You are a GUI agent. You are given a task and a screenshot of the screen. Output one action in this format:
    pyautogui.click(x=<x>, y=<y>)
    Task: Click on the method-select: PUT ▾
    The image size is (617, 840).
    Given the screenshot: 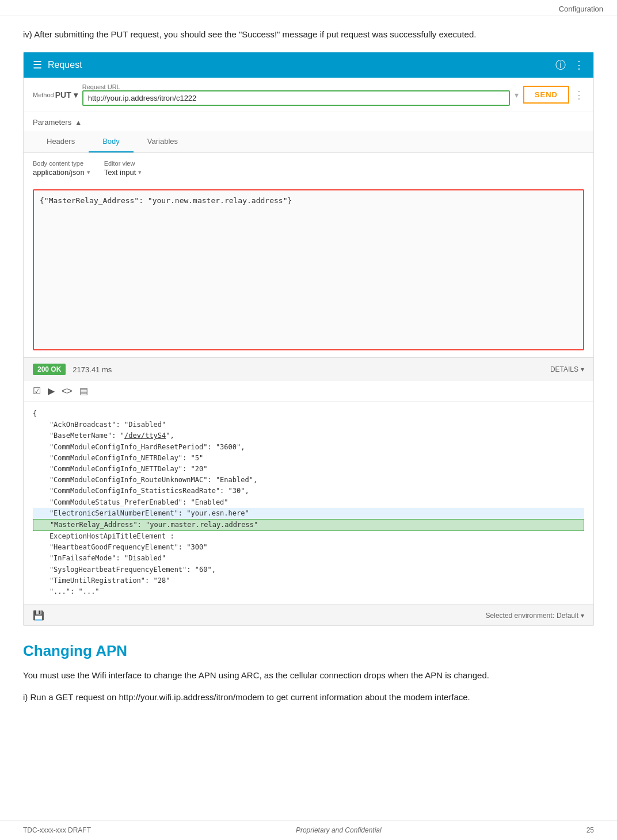 What is the action you would take?
    pyautogui.click(x=67, y=95)
    